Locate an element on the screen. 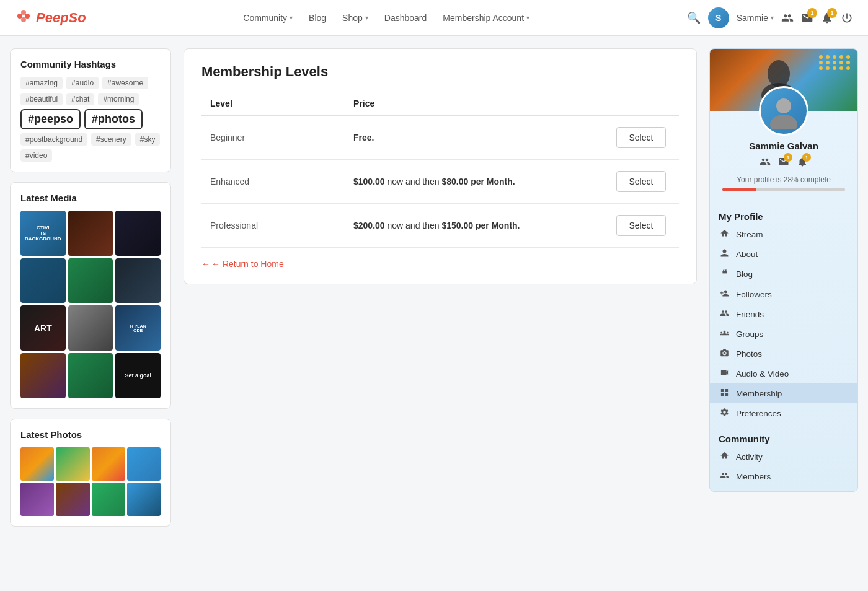 Image resolution: width=868 pixels, height=591 pixels. nav-audio-video: Audio & Video is located at coordinates (784, 374).